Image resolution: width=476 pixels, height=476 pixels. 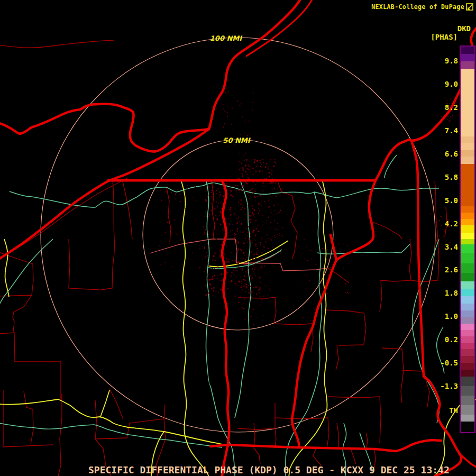 I want to click on color-scale-tick-label: -1.3, so click(x=449, y=386).